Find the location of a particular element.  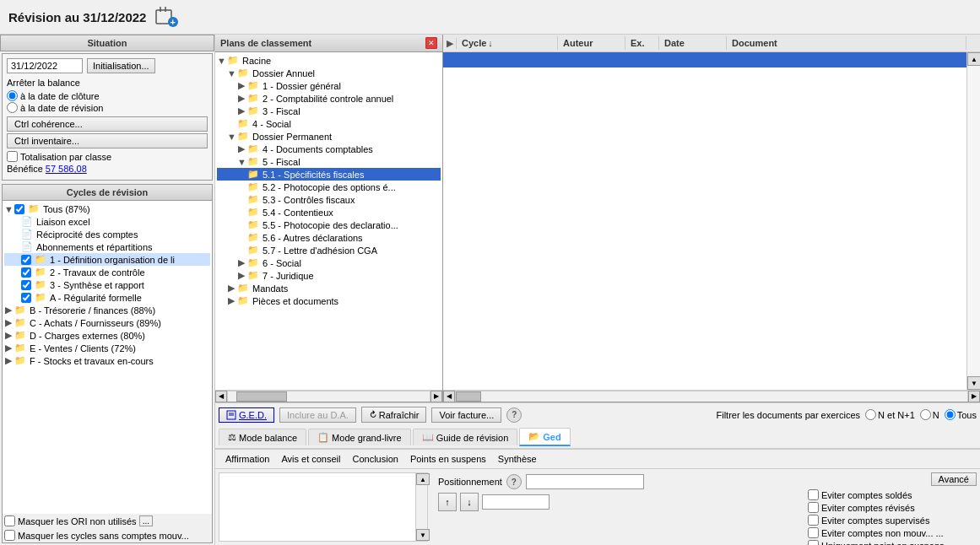

cycle-e-ventes: ▶ 📁 E - Ventes / Clients (72%) is located at coordinates (107, 348).